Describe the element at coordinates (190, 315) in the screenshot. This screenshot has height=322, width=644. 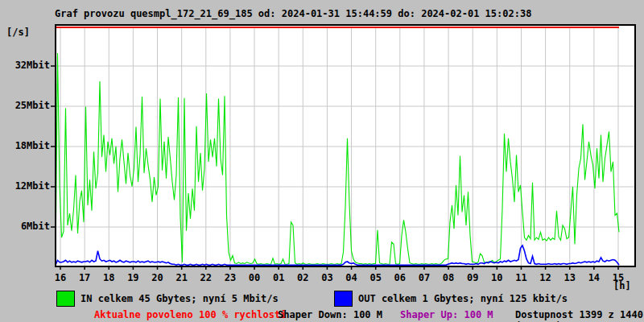
I see `allowed-speed-status: Aktualne povoleno 100 % rychlosti` at that location.